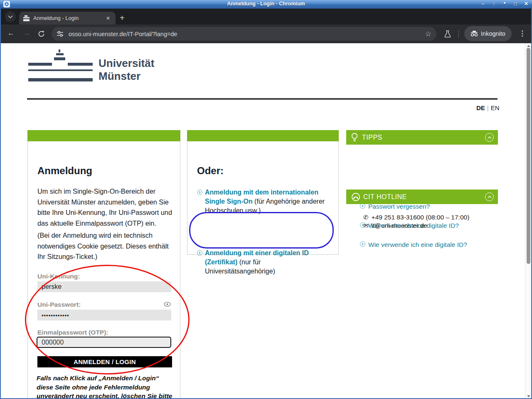 The image size is (532, 399). What do you see at coordinates (0, 204) in the screenshot?
I see `window-border-left` at bounding box center [0, 204].